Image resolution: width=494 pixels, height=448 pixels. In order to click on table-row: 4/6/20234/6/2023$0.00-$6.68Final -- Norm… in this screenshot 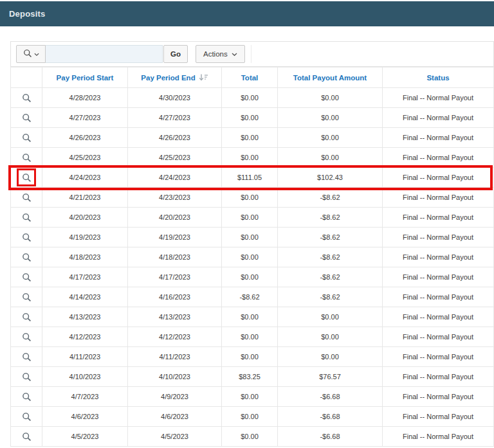, I will do `click(252, 417)`.